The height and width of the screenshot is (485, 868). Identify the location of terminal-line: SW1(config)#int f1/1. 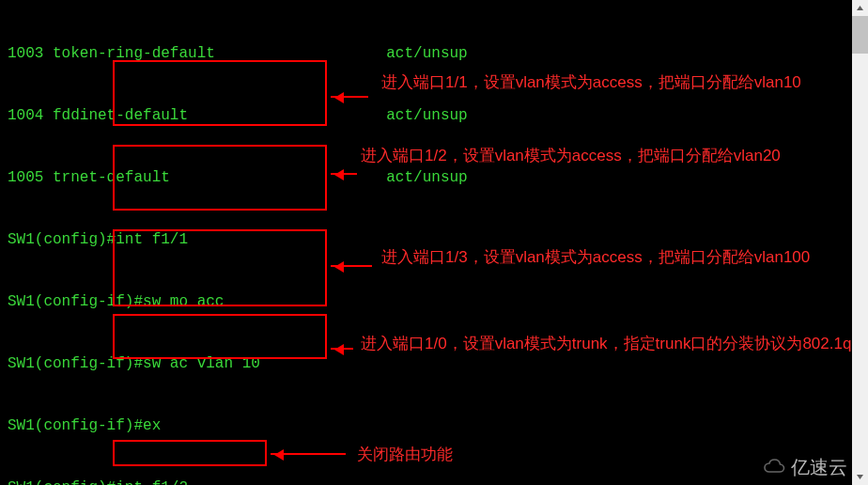
(438, 240).